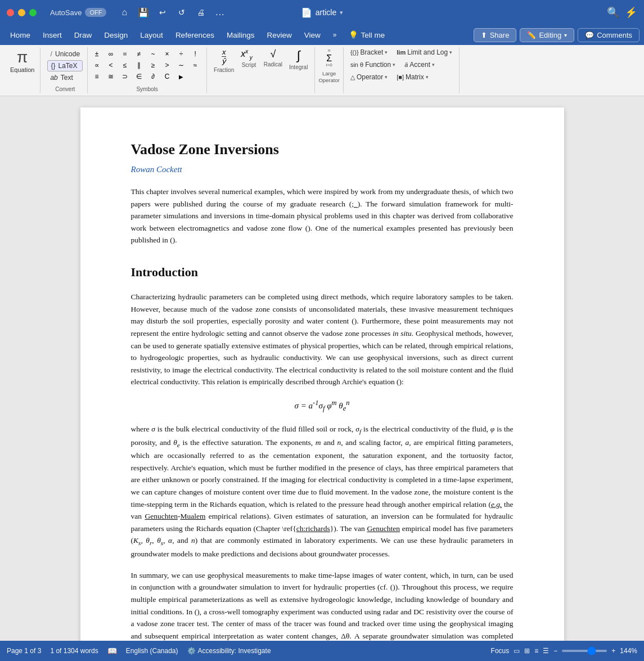  Describe the element at coordinates (97, 65) in the screenshot. I see `sym-prop: ∝` at that location.